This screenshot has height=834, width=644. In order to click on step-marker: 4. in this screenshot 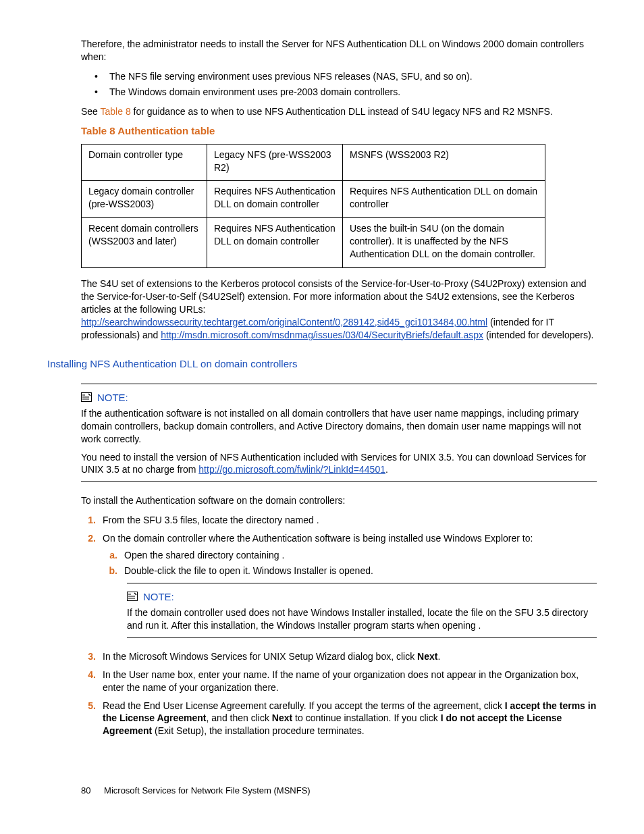, I will do `click(88, 681)`.